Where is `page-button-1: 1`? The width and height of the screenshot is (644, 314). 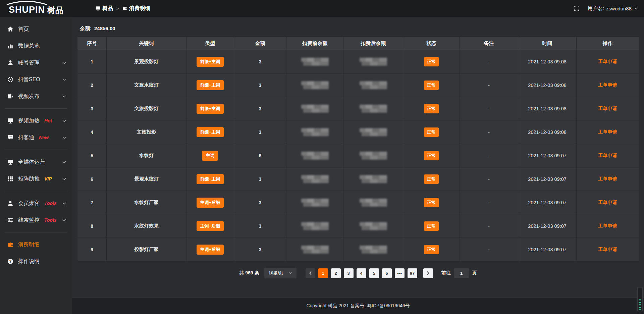
page-button-1: 1 is located at coordinates (323, 273).